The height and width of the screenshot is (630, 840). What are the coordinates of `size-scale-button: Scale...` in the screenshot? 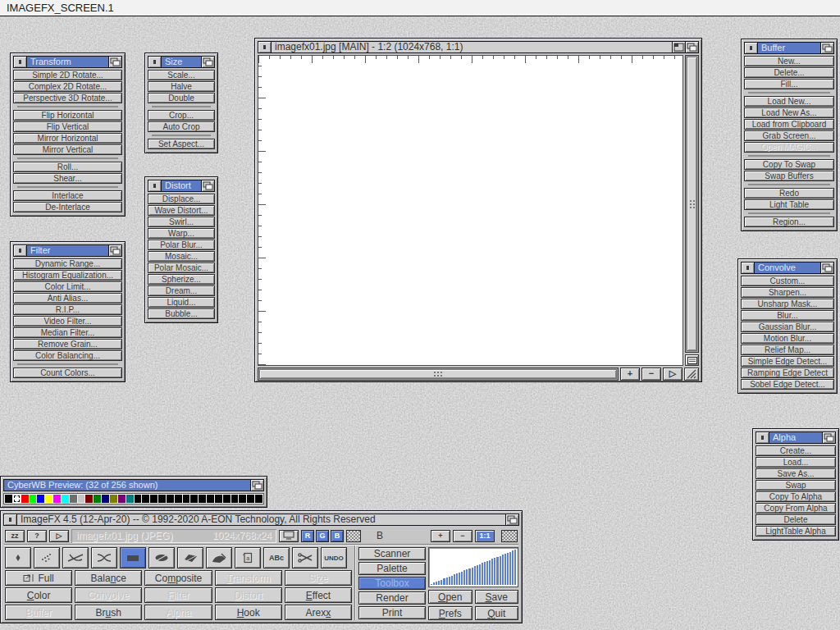 It's located at (181, 75).